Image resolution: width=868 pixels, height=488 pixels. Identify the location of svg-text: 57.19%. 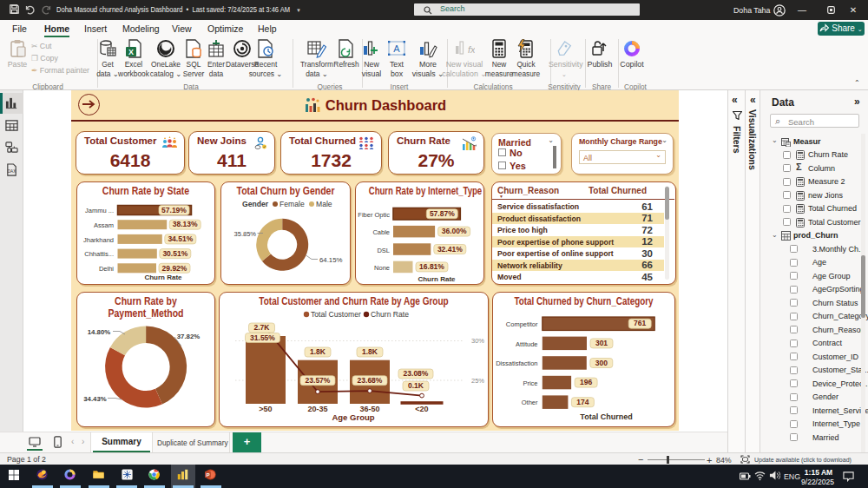
(174, 210).